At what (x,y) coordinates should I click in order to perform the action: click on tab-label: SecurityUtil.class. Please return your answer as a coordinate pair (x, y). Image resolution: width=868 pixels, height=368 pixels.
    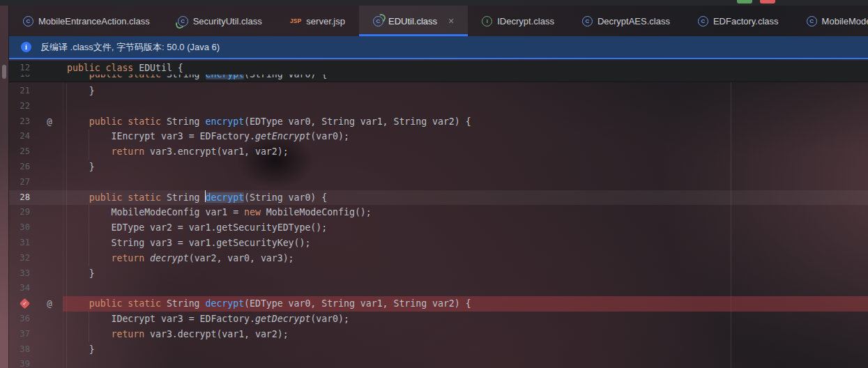
    Looking at the image, I should click on (227, 21).